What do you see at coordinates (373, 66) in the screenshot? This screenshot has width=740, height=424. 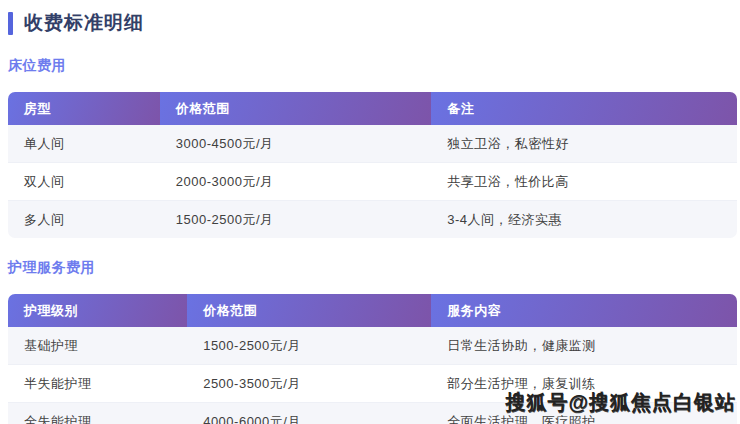 I see `section-heading: 床位费用` at bounding box center [373, 66].